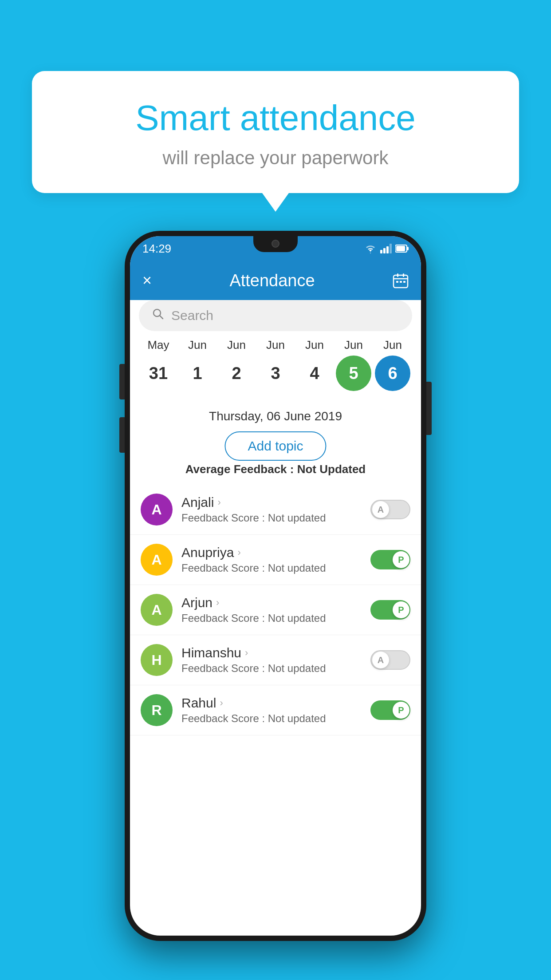 This screenshot has height=980, width=551. I want to click on list-item: R Rahul › Feedback Score : Not updated P, so click(276, 710).